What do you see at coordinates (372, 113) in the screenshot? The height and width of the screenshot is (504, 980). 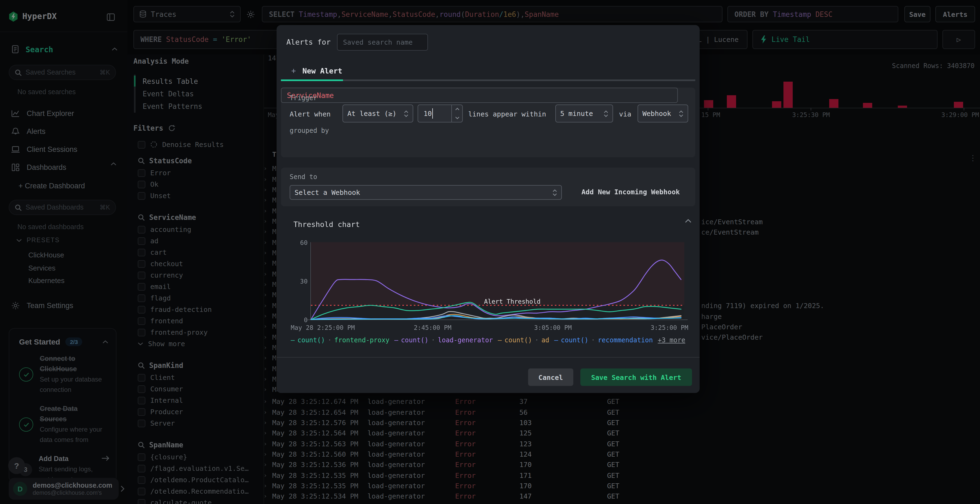 I see `condition-value: At least (≥)` at bounding box center [372, 113].